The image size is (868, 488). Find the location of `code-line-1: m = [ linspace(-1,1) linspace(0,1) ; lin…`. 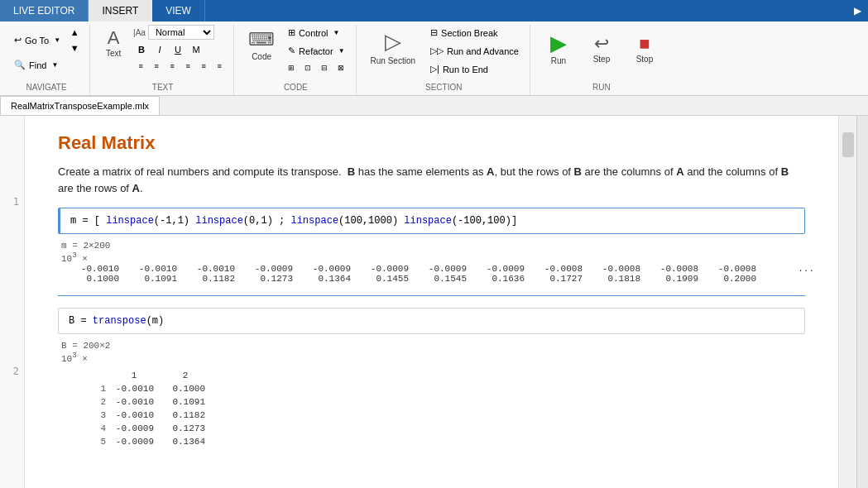

code-line-1: m = [ linspace(-1,1) linspace(0,1) ; lin… is located at coordinates (432, 221).